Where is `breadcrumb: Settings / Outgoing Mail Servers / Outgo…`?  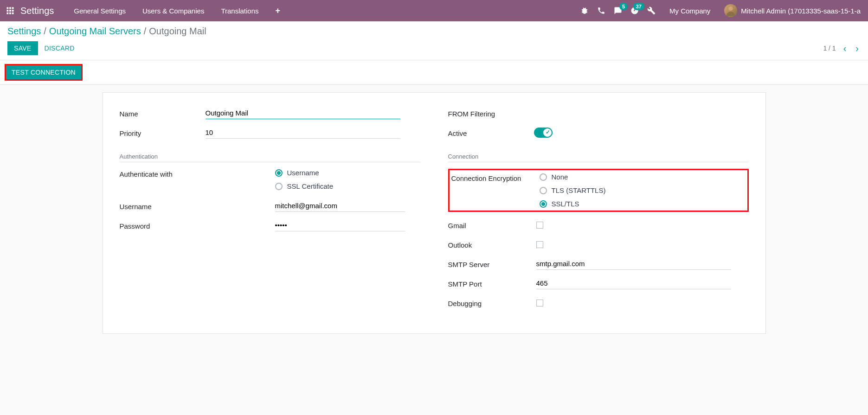
breadcrumb: Settings / Outgoing Mail Servers / Outgo… is located at coordinates (434, 32).